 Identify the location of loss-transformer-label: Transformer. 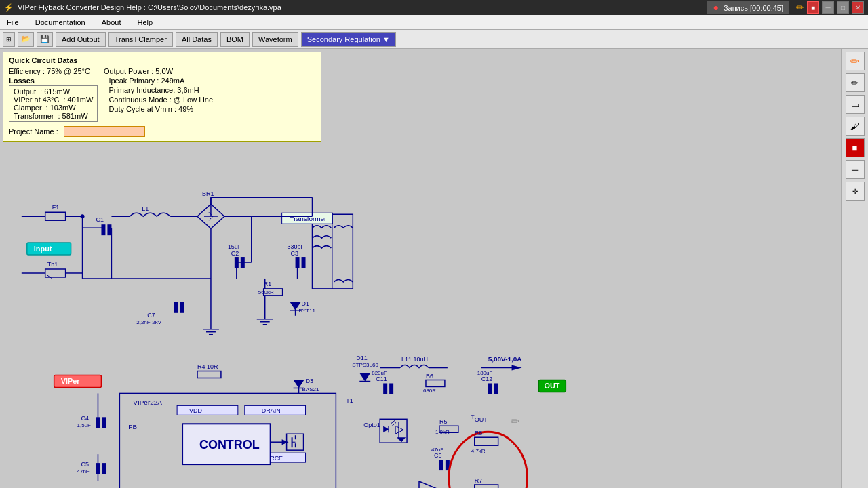
(34, 116).